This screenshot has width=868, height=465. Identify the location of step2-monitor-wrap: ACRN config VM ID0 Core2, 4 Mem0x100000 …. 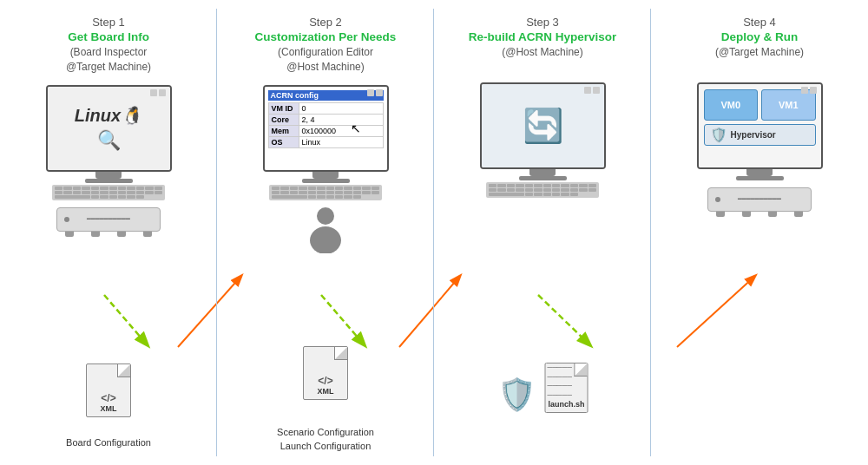
(326, 134).